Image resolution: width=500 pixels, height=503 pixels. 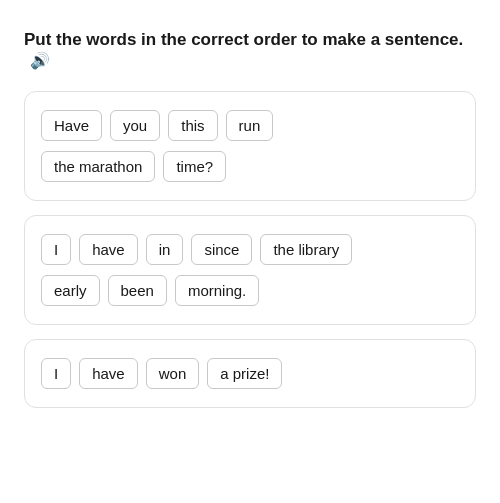 What do you see at coordinates (138, 290) in the screenshot?
I see `word-chip: been` at bounding box center [138, 290].